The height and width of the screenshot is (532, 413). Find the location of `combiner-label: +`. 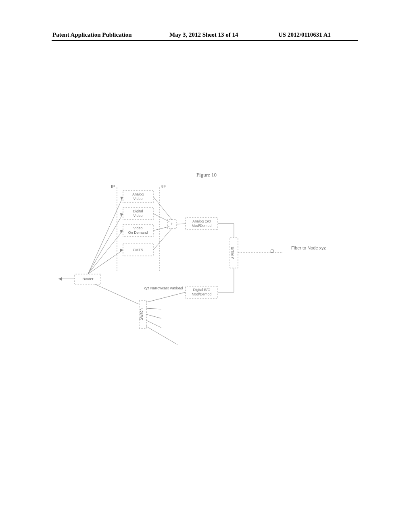

combiner-label: + is located at coordinates (172, 224).